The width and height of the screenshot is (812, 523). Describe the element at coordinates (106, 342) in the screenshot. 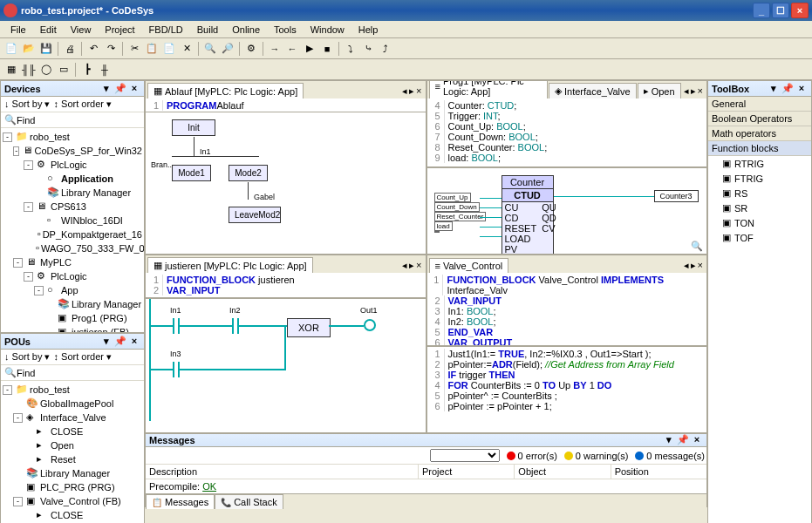

I see `pous-pin-icon: ▾` at that location.